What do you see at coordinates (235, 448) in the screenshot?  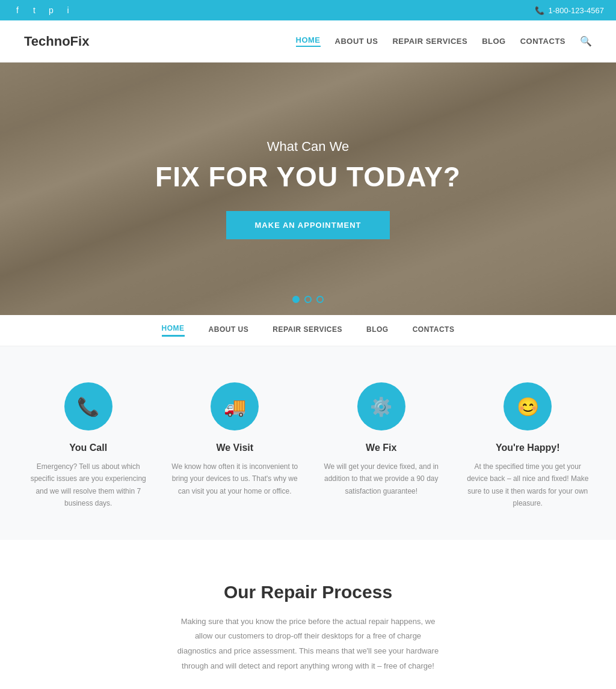 I see `feature-visit-title: We Visit` at bounding box center [235, 448].